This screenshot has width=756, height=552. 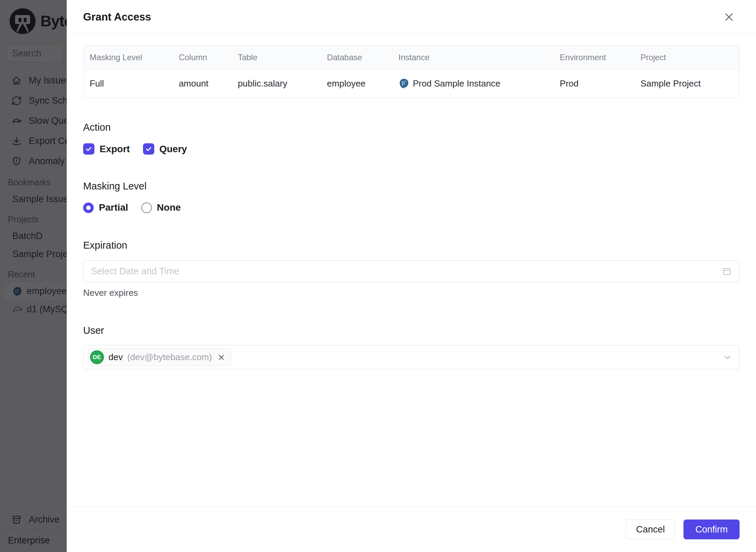 What do you see at coordinates (357, 83) in the screenshot?
I see `cell-database: employee` at bounding box center [357, 83].